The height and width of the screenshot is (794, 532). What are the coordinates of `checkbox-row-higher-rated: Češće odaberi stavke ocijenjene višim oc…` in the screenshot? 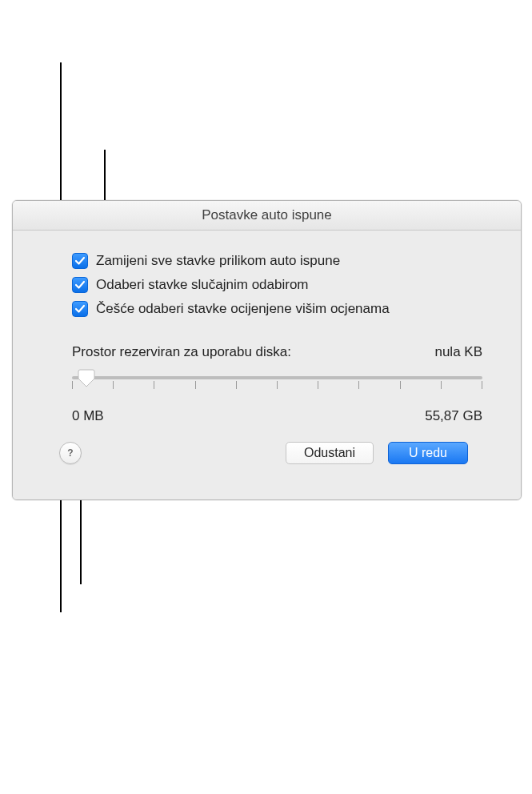 It's located at (282, 309).